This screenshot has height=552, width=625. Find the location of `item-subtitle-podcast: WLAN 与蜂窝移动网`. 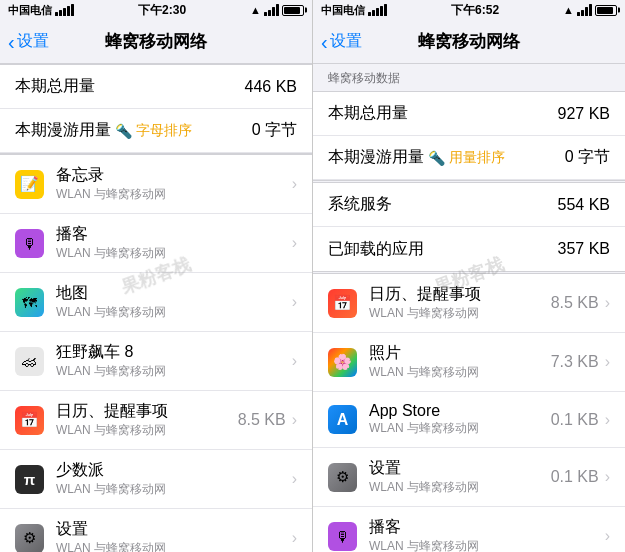

item-subtitle-podcast: WLAN 与蜂窝移动网 is located at coordinates (174, 254).